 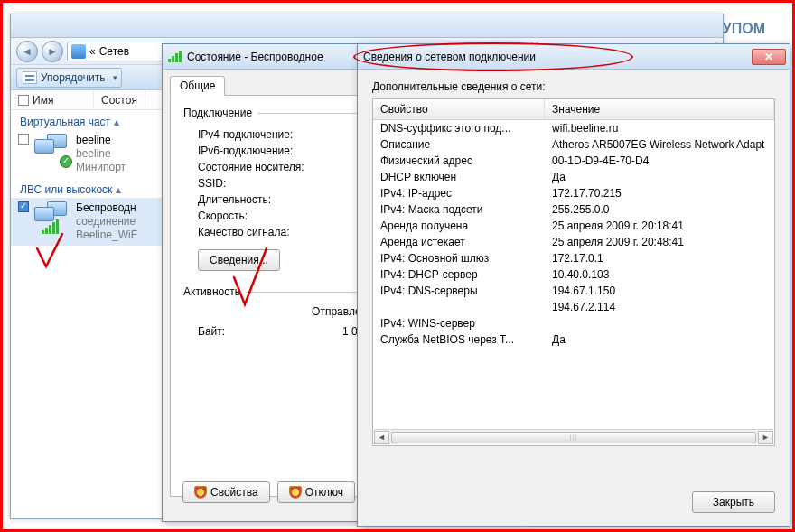 I want to click on close-icon: ✕, so click(x=769, y=57).